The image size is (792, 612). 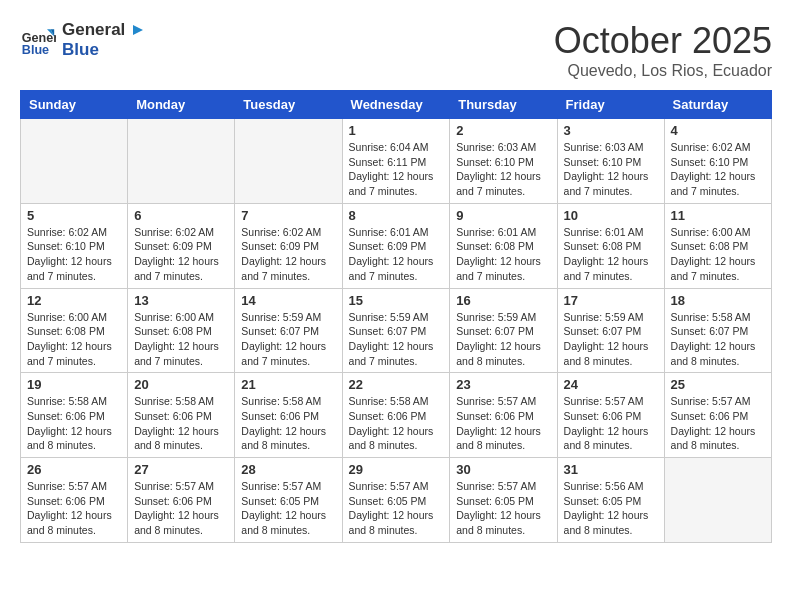 What do you see at coordinates (181, 216) in the screenshot?
I see `day-number: 6` at bounding box center [181, 216].